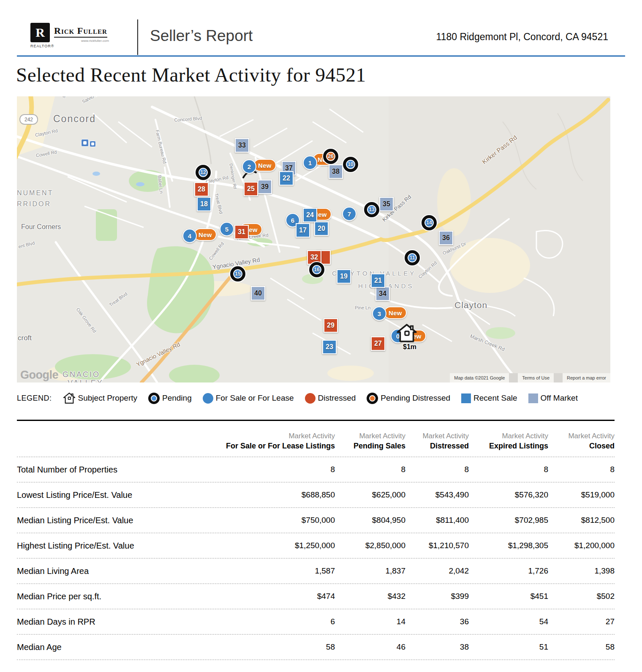  Describe the element at coordinates (509, 546) in the screenshot. I see `cell-value: $1,298,305` at that location.